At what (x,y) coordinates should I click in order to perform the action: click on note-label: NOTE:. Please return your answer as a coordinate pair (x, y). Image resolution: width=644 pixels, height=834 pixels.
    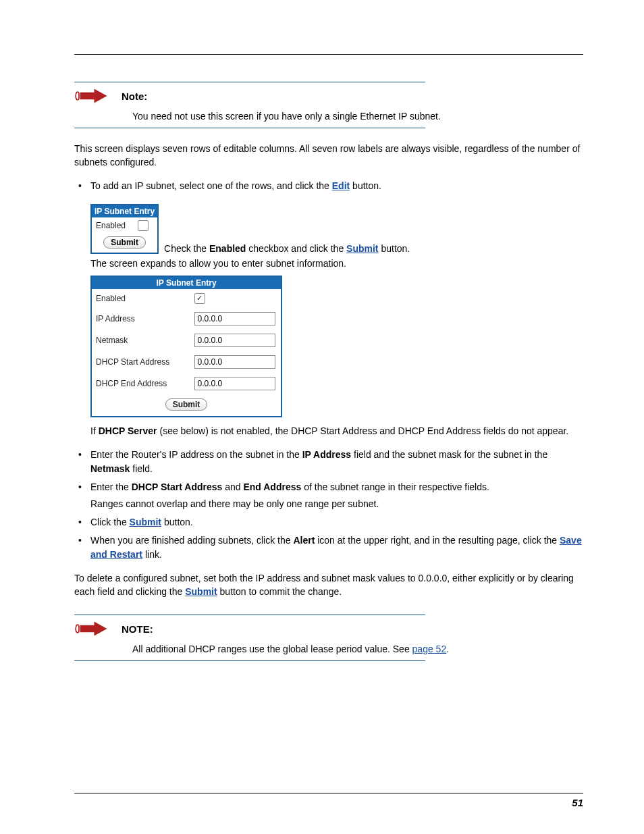
    Looking at the image, I should click on (138, 629).